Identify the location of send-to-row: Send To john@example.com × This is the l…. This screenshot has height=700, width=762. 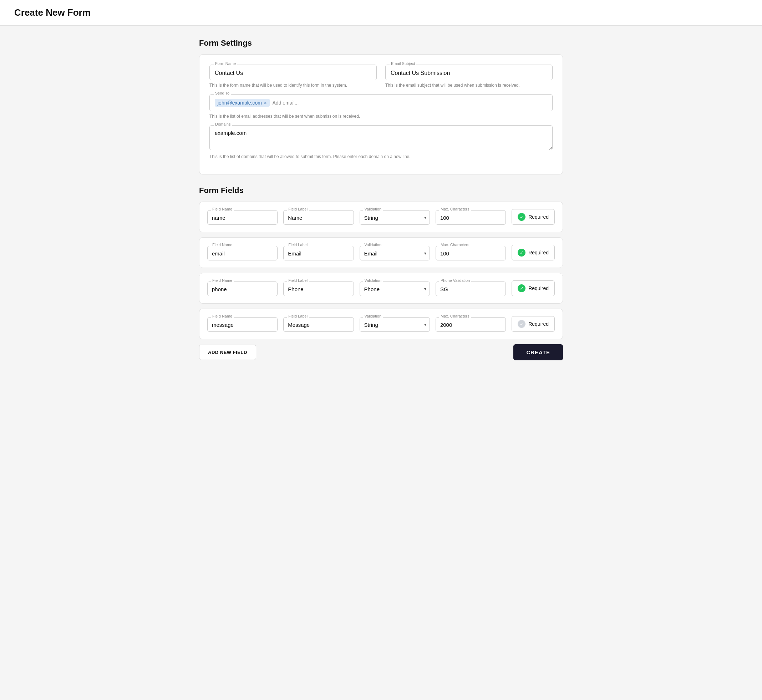
(381, 107).